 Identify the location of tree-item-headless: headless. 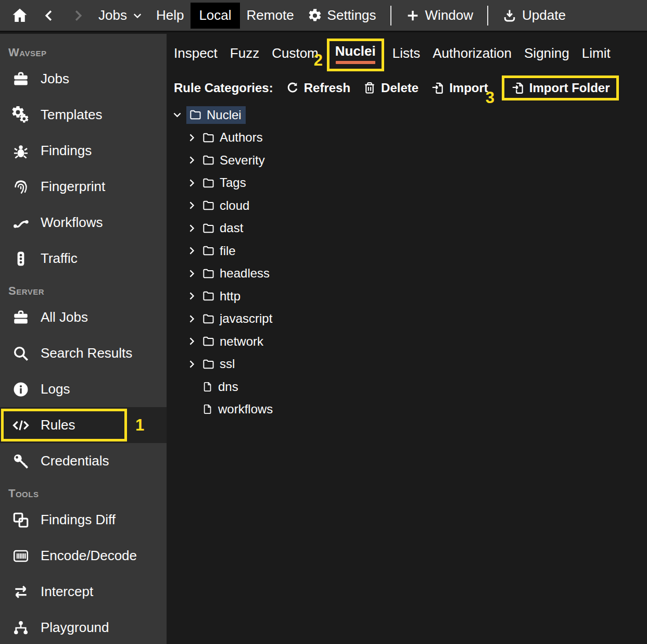
(407, 274).